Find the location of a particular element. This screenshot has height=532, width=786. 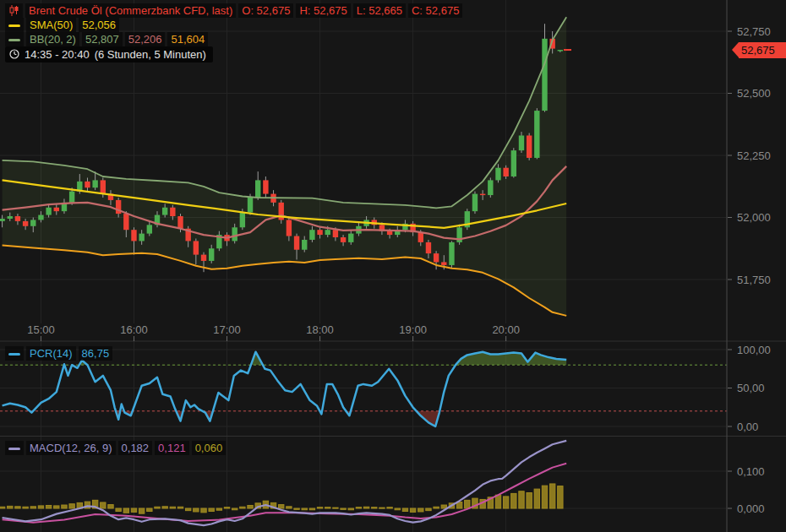

sma-dash-icon is located at coordinates (14, 25).